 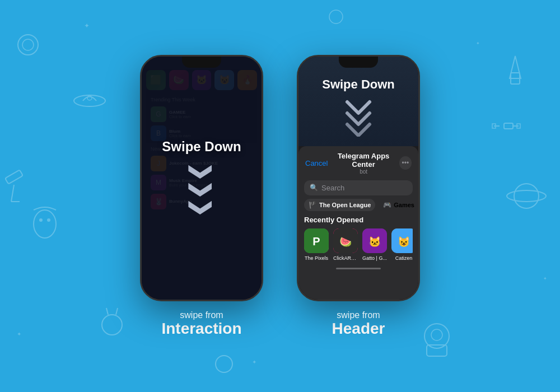 I want to click on chevrons-left: ❯ ❯ ❯, so click(x=202, y=190).